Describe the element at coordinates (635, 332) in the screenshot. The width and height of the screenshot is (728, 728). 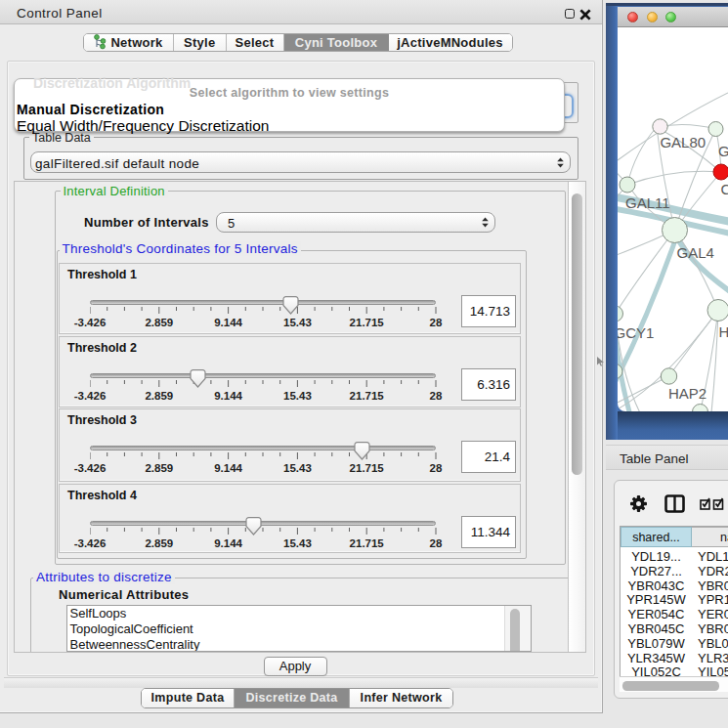
I see `svg-text: GCY1` at that location.